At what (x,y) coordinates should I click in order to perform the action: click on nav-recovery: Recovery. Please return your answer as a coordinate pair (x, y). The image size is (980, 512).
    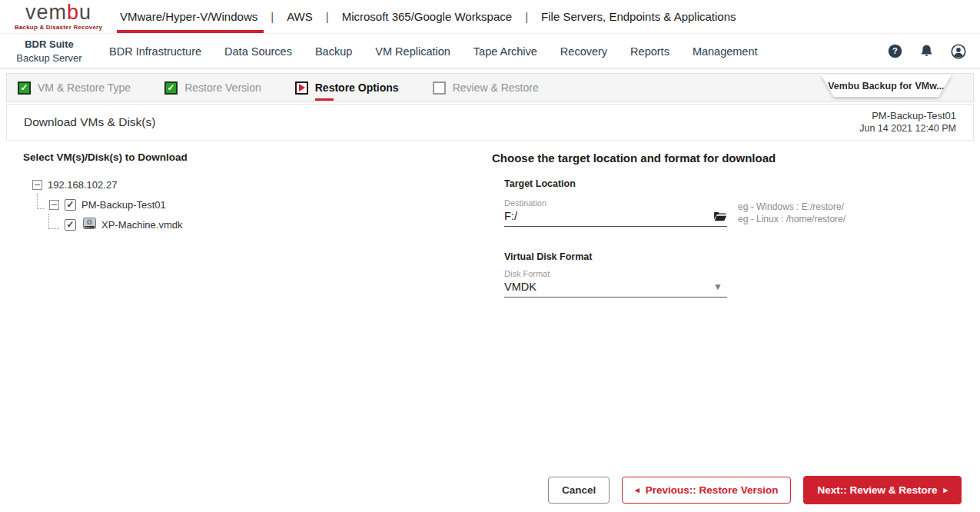
    Looking at the image, I should click on (584, 52).